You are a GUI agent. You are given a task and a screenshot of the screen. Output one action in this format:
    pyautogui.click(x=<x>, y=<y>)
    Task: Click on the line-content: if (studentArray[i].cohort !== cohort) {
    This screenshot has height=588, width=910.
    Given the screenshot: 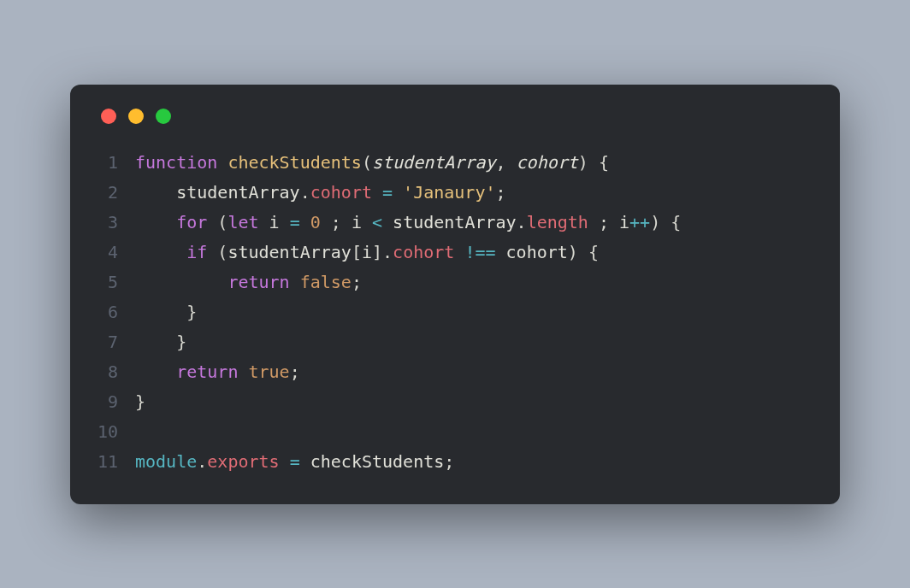 What is the action you would take?
    pyautogui.click(x=367, y=253)
    